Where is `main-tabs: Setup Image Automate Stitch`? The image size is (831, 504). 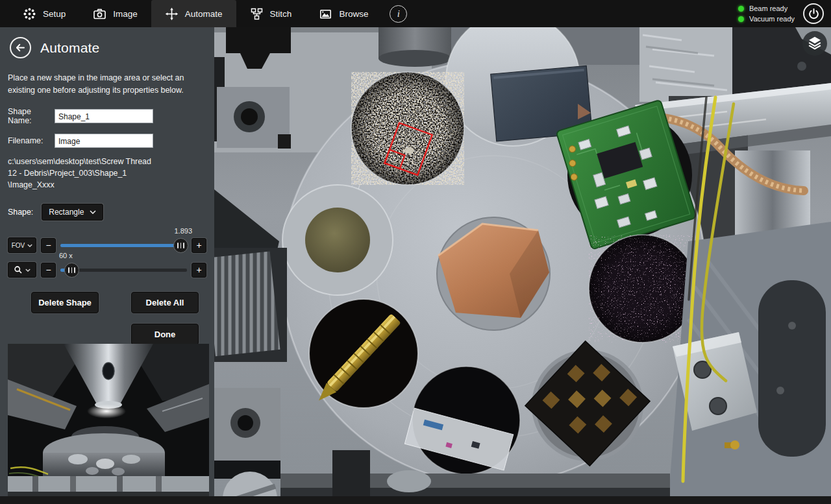
main-tabs: Setup Image Automate Stitch is located at coordinates (195, 14).